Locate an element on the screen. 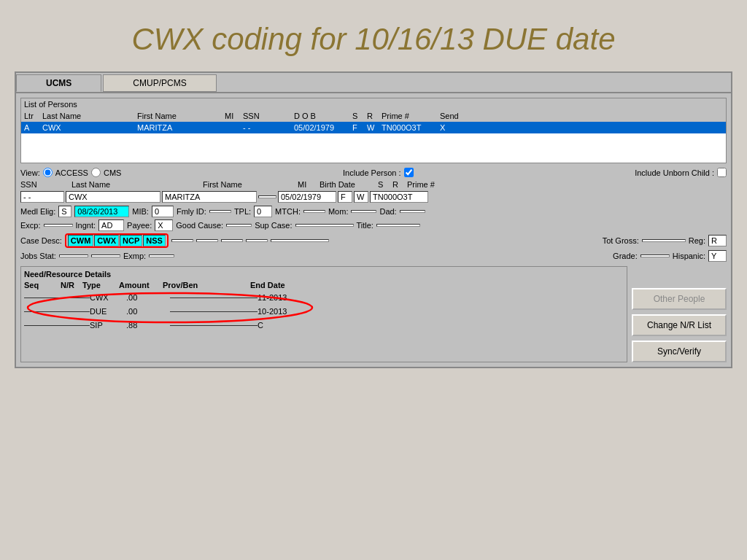 This screenshot has height=560, width=747. jobs-stat-row: Jobs Stat: Exmp: Grade: Hispanic: Y is located at coordinates (374, 256).